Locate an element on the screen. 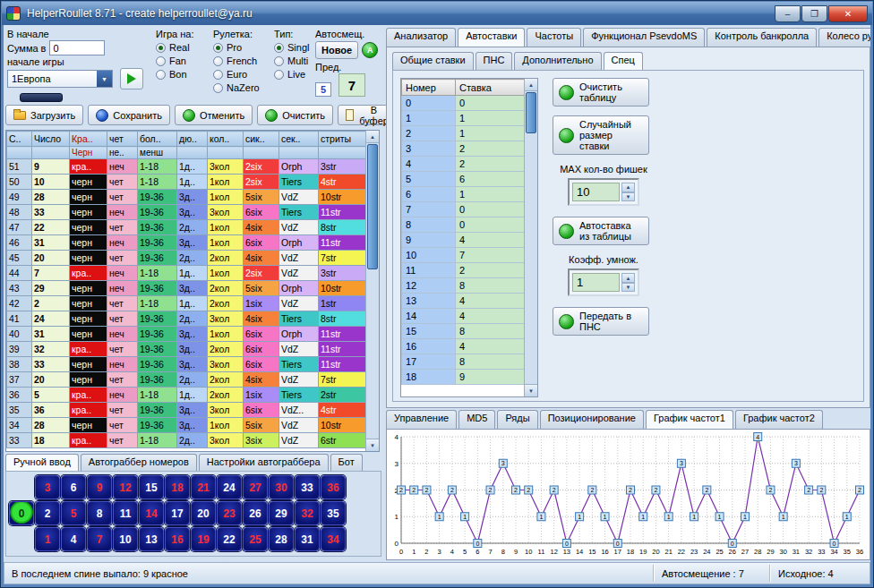 Image resolution: width=874 pixels, height=588 pixels. numpad-number-2: 2 is located at coordinates (47, 514).